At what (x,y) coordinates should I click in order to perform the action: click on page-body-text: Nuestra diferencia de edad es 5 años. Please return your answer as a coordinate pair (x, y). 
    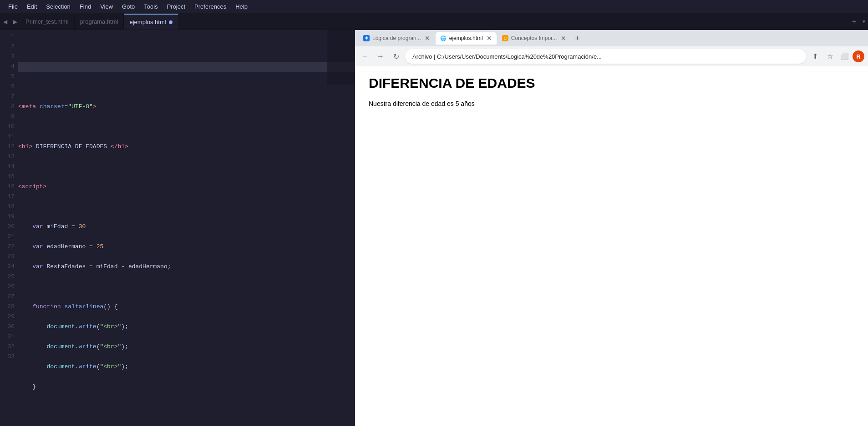
    Looking at the image, I should click on (612, 104).